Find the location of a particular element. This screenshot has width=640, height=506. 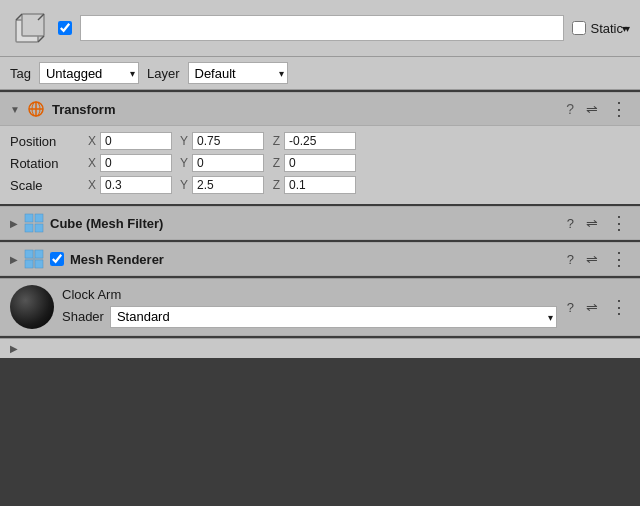

mesh-renderer-arrow-icon: ▶ is located at coordinates (14, 260).